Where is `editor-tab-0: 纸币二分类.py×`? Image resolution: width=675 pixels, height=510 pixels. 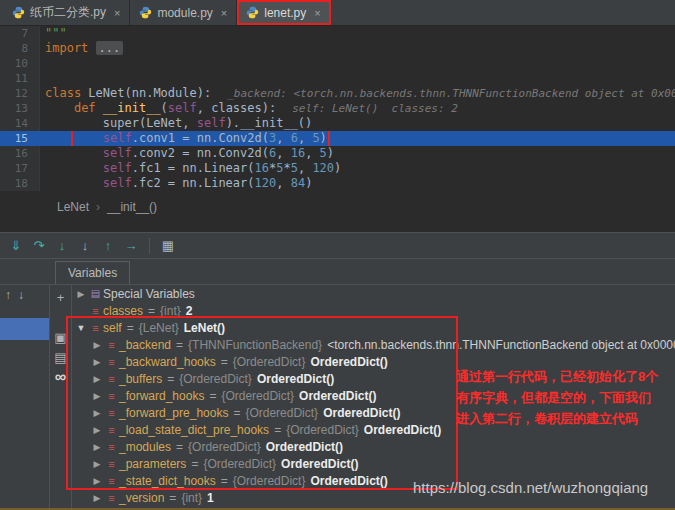
editor-tab-0: 纸币二分类.py× is located at coordinates (66, 12).